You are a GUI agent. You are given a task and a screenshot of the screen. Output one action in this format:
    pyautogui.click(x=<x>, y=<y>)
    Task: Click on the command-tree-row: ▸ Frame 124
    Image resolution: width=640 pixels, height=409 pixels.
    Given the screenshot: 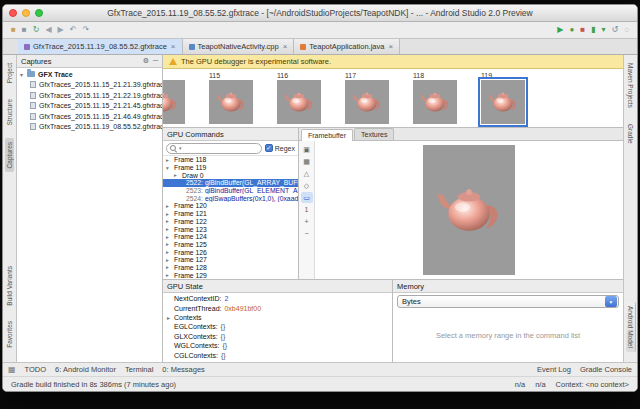 What is the action you would take?
    pyautogui.click(x=230, y=237)
    